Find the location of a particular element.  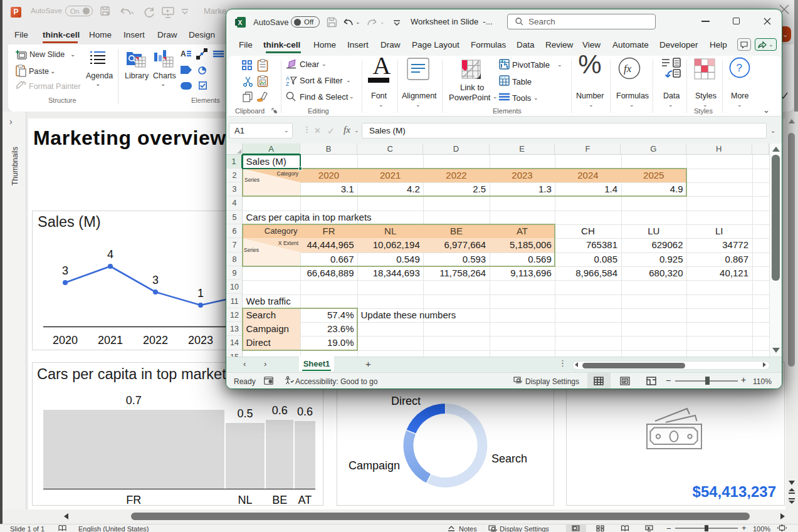

svg-text: X is located at coordinates (241, 23).